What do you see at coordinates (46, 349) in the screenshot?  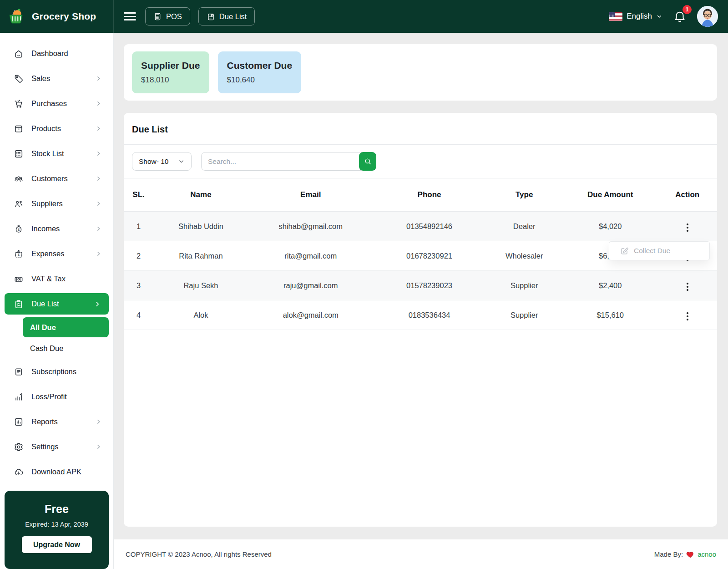 I see `sidebar-subitem-label: Cash Due` at bounding box center [46, 349].